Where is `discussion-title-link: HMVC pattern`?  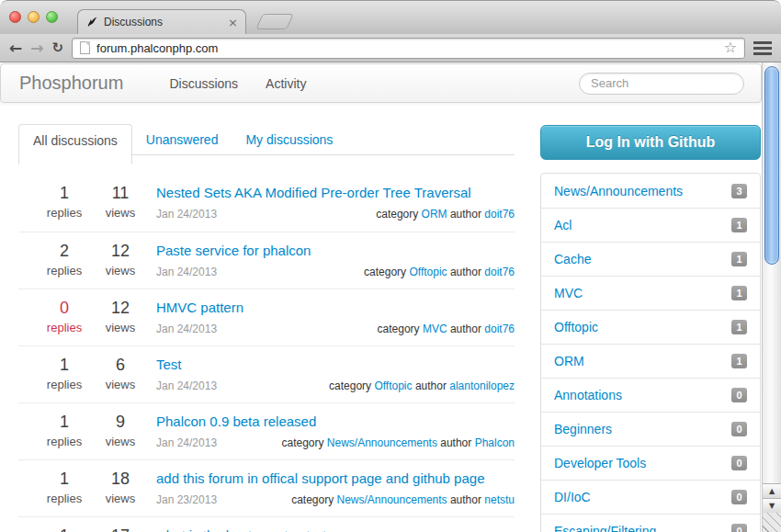
discussion-title-link: HMVC pattern is located at coordinates (335, 308).